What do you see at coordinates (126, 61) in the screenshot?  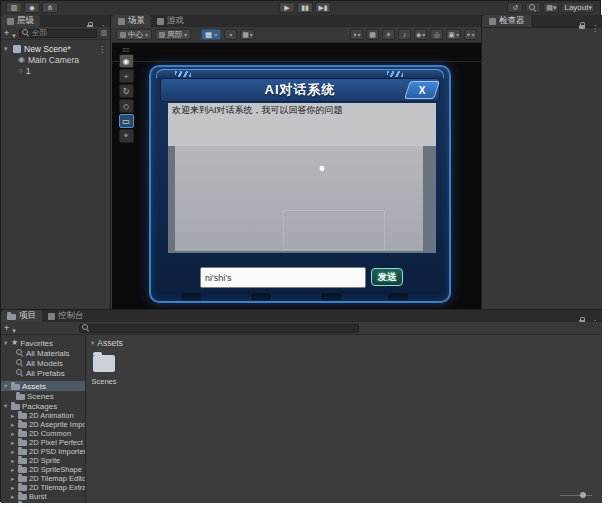 I see `view-tool-button: ◉` at bounding box center [126, 61].